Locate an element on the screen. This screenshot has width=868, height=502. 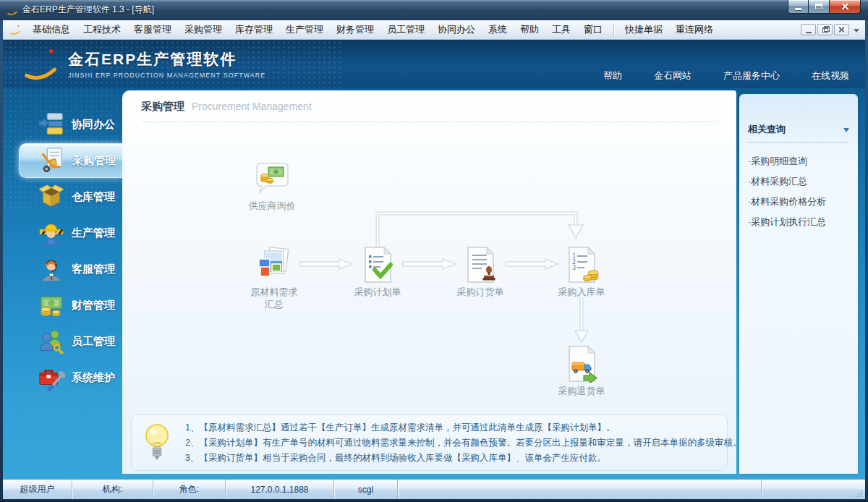
minimize-icon is located at coordinates (799, 9).